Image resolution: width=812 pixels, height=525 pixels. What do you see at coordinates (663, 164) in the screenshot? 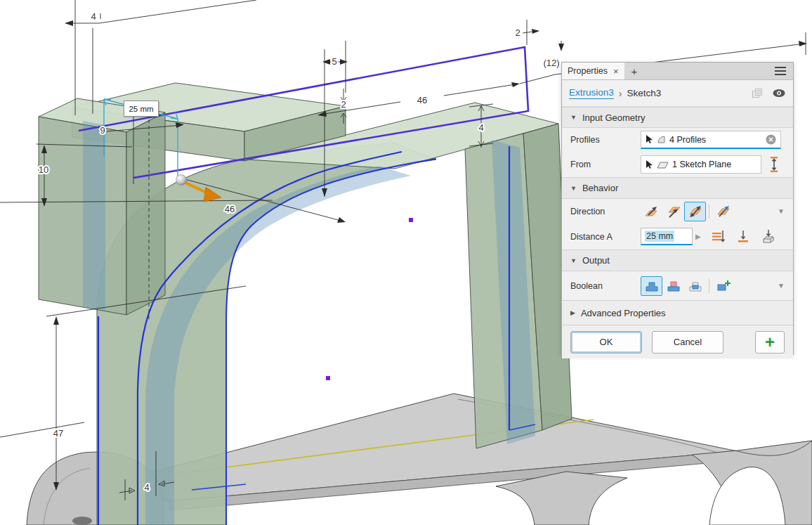
I see `plane-icon` at bounding box center [663, 164].